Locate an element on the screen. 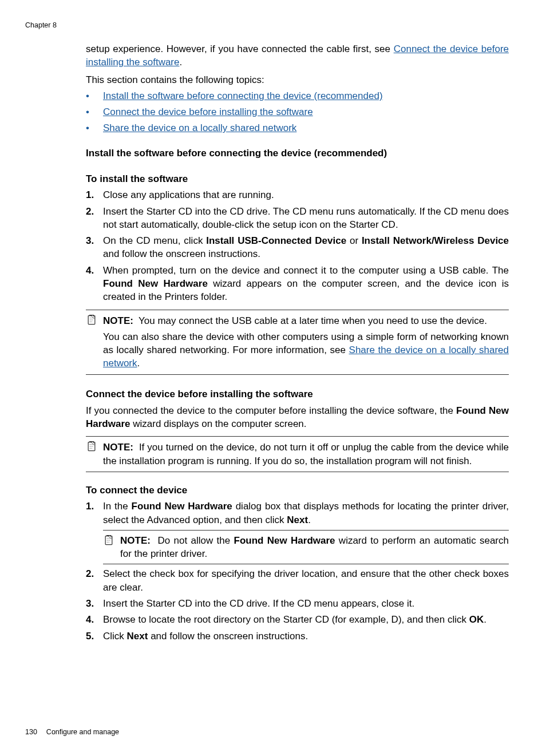  s3-bold-d: Install Network/Wireless Device is located at coordinates (435, 240).